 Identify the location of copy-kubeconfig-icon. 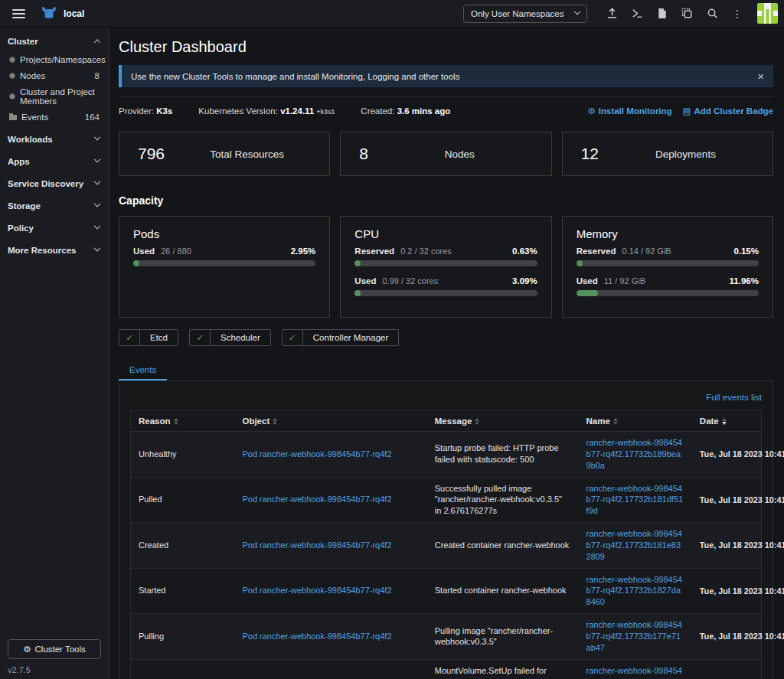
(688, 14).